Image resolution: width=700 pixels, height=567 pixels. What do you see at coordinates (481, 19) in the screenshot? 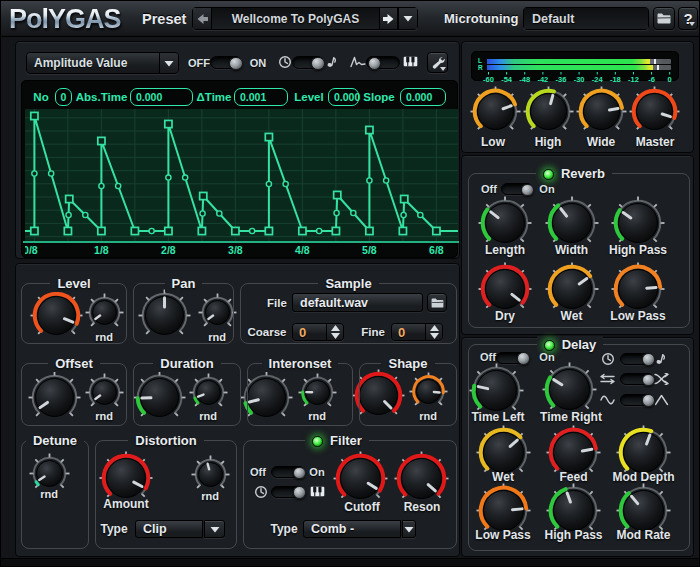
I see `microtuning-label: Microtuning` at bounding box center [481, 19].